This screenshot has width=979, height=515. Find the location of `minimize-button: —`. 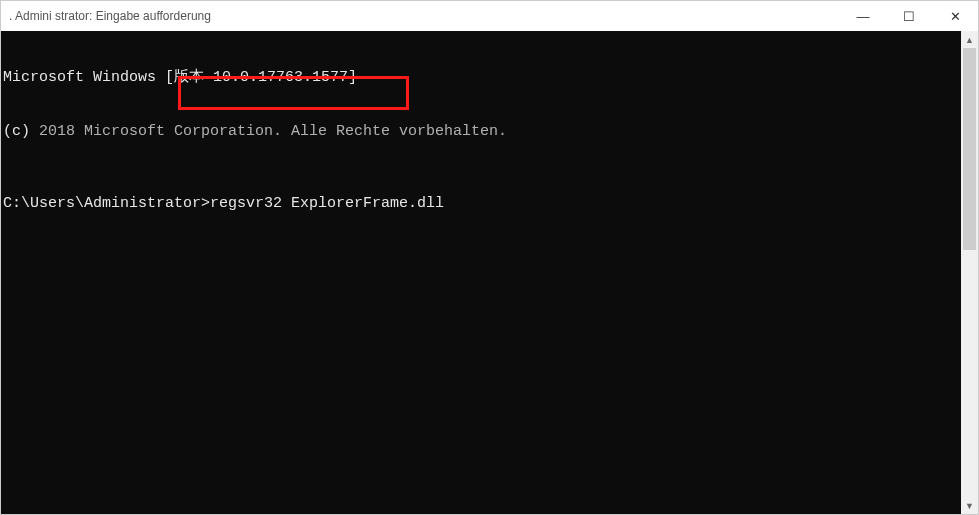

minimize-button: — is located at coordinates (863, 16).